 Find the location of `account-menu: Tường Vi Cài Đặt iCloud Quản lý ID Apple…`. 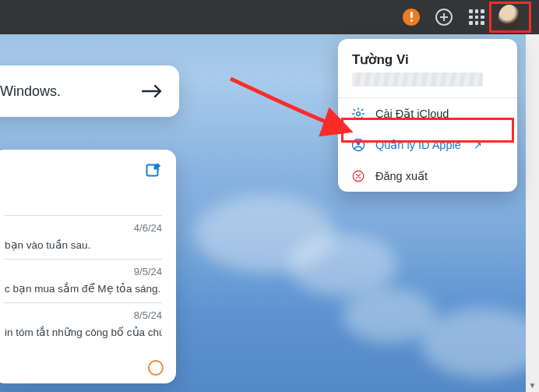

account-menu: Tường Vi Cài Đặt iCloud Quản lý ID Apple… is located at coordinates (428, 115).